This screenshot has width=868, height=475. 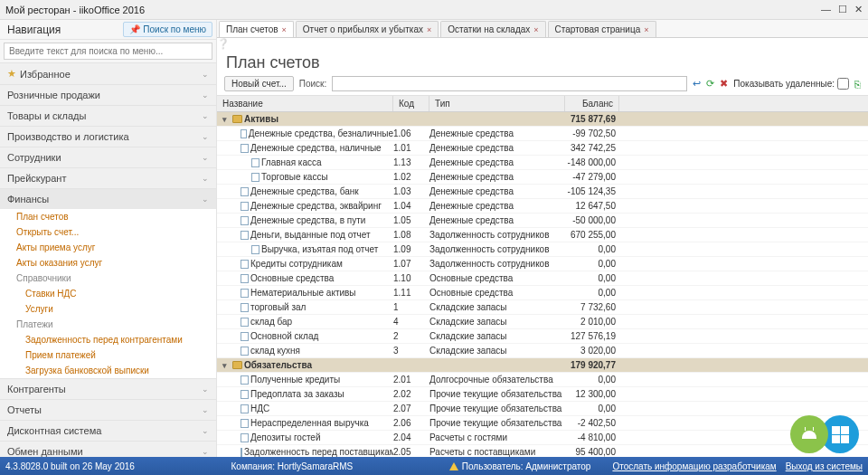 I want to click on table-row: Депозиты гостей2.04Расчеты с гостями-4 8…, so click(x=542, y=438).